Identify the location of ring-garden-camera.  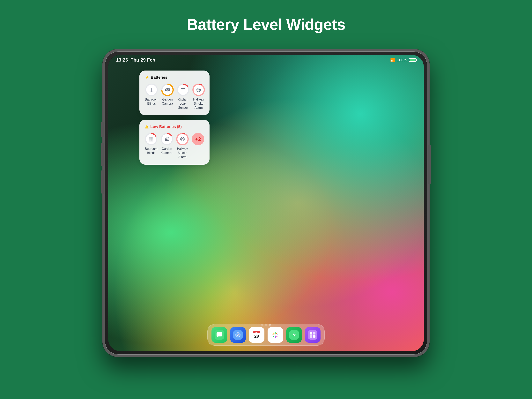
(167, 90).